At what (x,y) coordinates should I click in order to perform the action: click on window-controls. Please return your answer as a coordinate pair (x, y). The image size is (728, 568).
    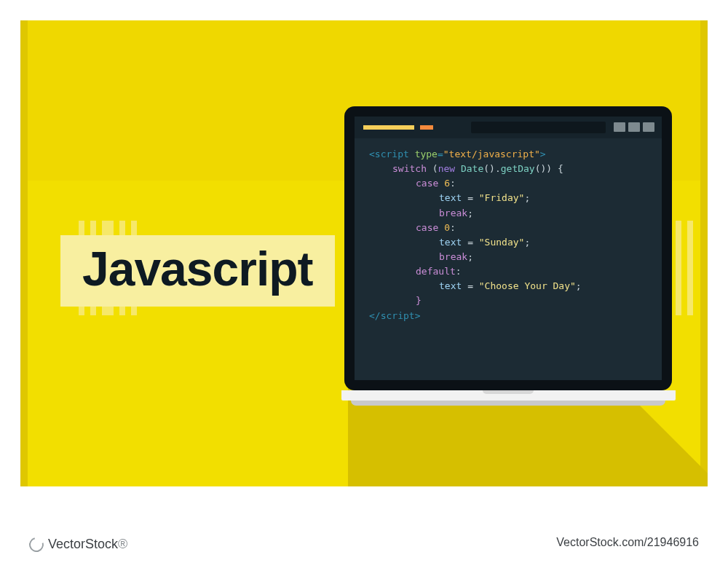
    Looking at the image, I should click on (634, 127).